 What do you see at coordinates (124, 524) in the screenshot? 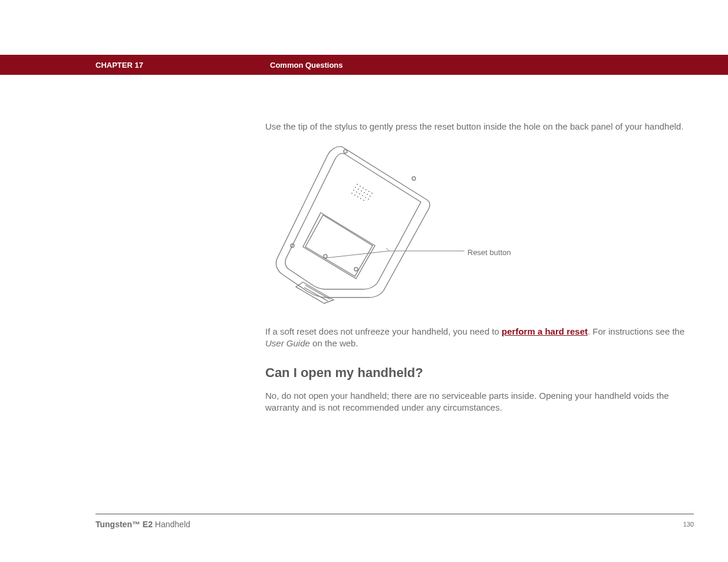
I see `footer-product-bold: Tungsten™ E2` at bounding box center [124, 524].